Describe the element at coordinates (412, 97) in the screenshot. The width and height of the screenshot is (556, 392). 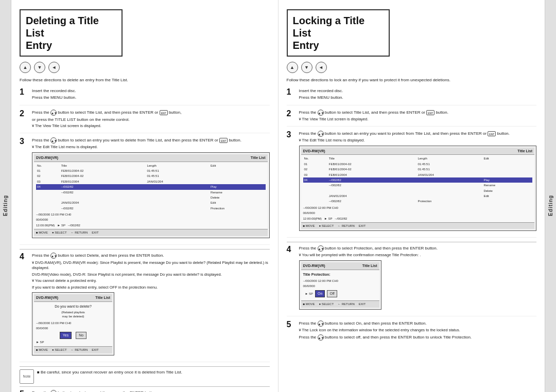
I see `right-step-1: 1 Insert the recorded disc. Press the ME…` at that location.